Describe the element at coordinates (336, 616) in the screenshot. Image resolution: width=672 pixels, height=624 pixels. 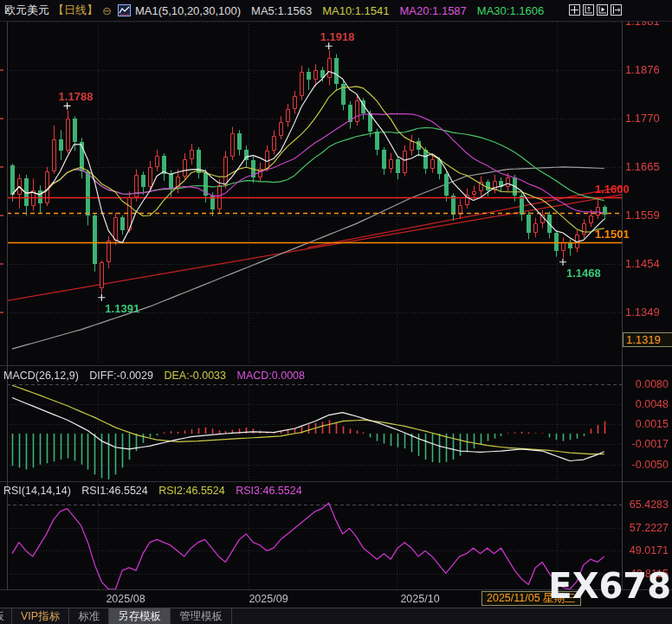
I see `template-tab-bar: 板 VIP指标 标准 另存模板 管理模板` at that location.